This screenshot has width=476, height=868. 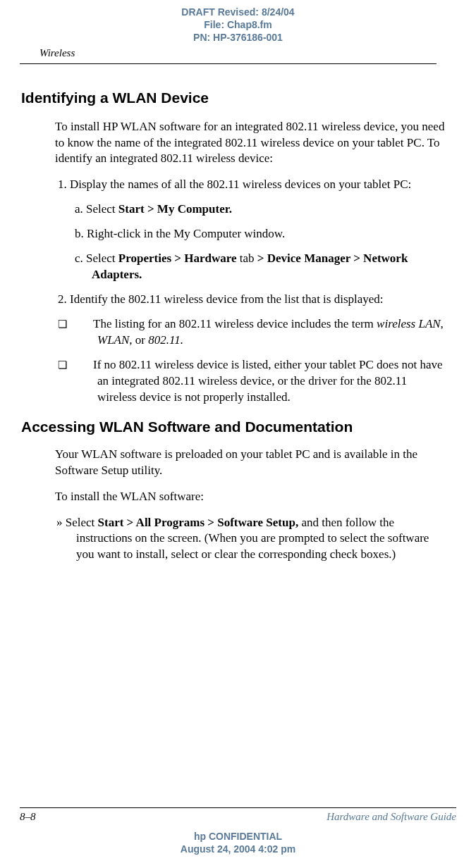 I want to click on step-1c: c. Select Properties > Hardware tab > De…, so click(x=272, y=267).